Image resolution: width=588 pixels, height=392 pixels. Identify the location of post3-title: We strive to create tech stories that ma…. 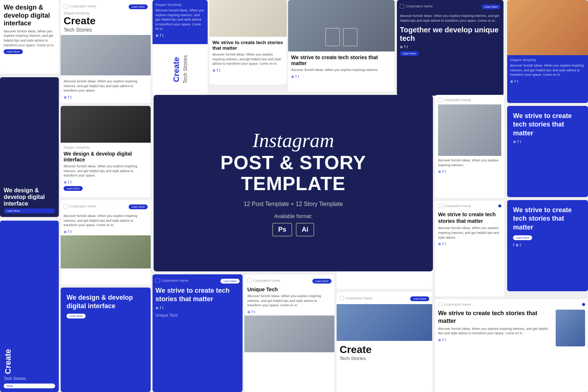
(341, 60).